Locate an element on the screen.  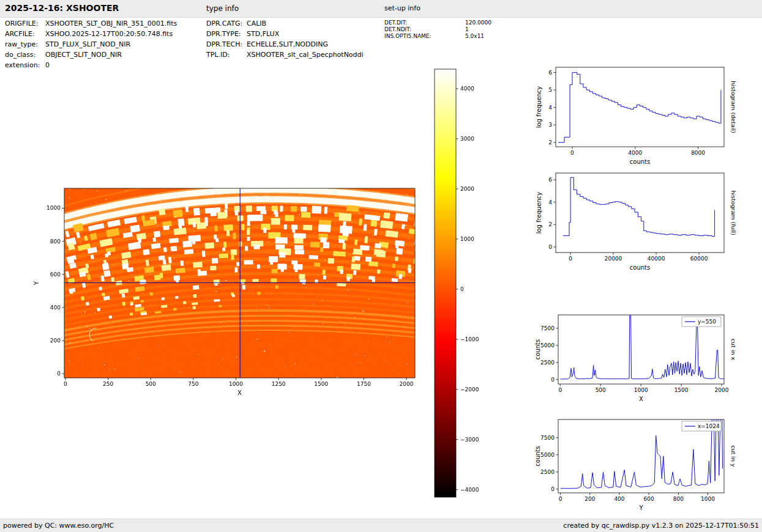
hist-full-data-line is located at coordinates (639, 207).